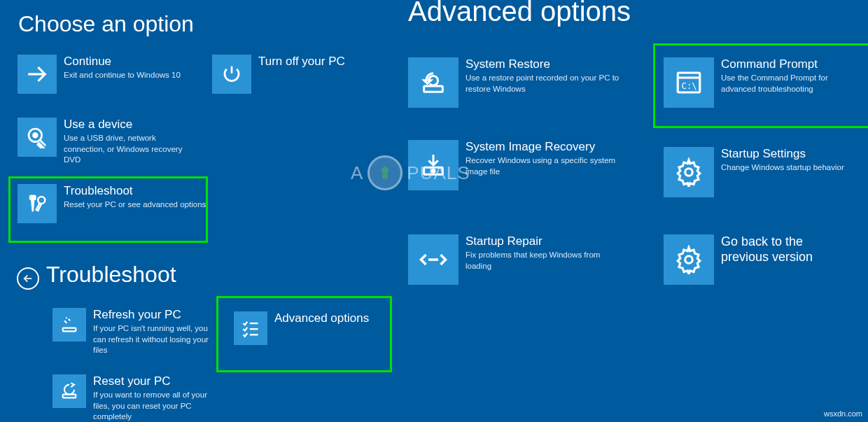  Describe the element at coordinates (99, 74) in the screenshot. I see `continue-tile: Continue Exit and continue to Windows 10` at that location.